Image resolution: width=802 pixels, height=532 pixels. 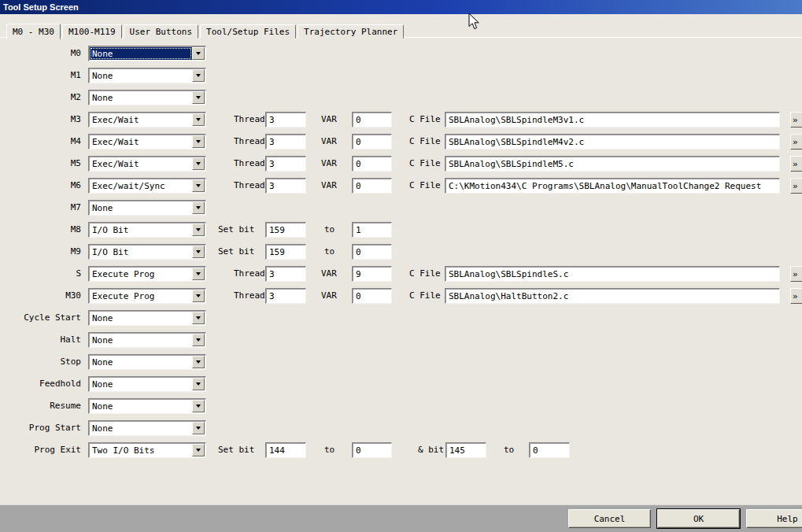 I want to click on tab-trajectory-planner: Trajectory Planner, so click(x=351, y=31).